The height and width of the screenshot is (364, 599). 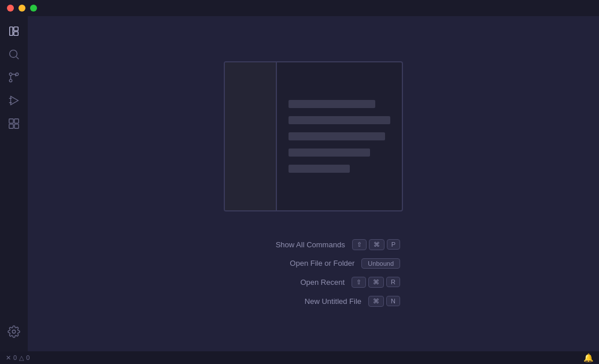 I want to click on sidebar-item-run-debug, so click(x=14, y=101).